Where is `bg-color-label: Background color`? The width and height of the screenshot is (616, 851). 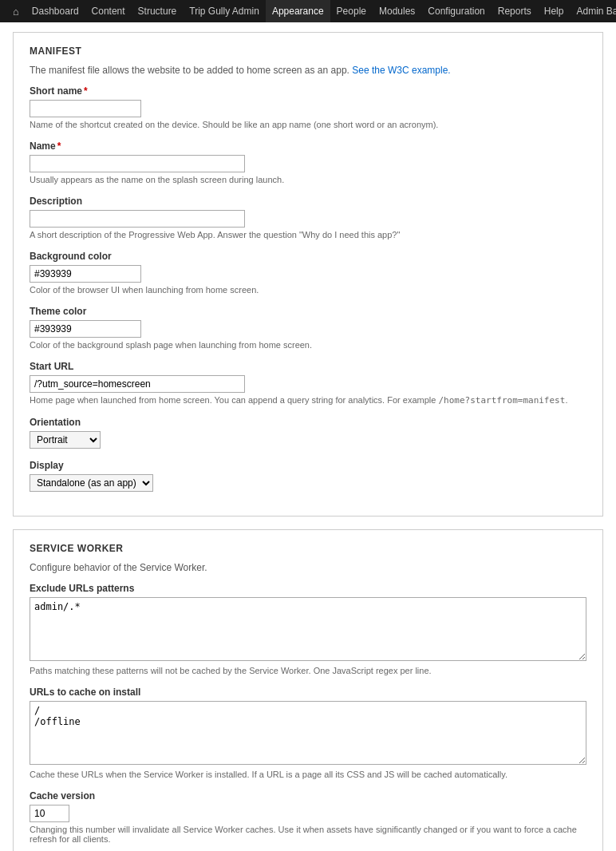 bg-color-label: Background color is located at coordinates (308, 256).